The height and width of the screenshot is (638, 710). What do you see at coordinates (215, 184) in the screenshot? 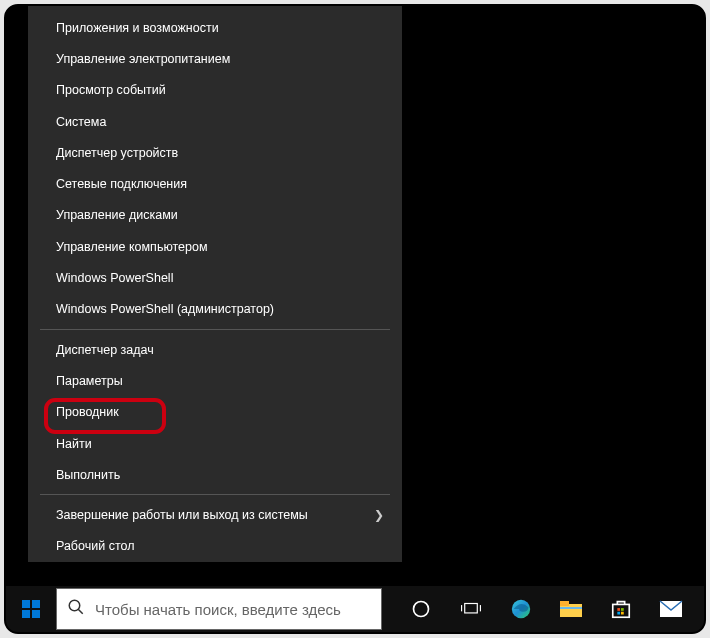
I see `menu-item-network-connections: Сетевые подключения` at bounding box center [215, 184].